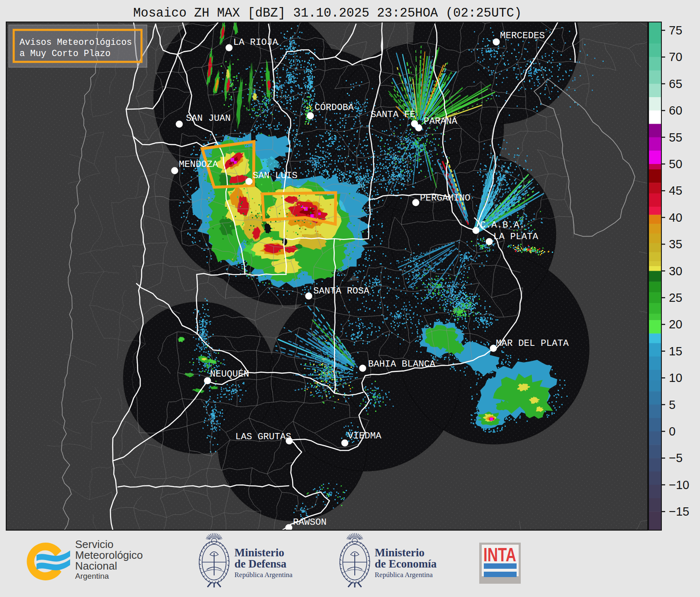 The width and height of the screenshot is (700, 597). I want to click on svg-text: de Defensa, so click(261, 564).